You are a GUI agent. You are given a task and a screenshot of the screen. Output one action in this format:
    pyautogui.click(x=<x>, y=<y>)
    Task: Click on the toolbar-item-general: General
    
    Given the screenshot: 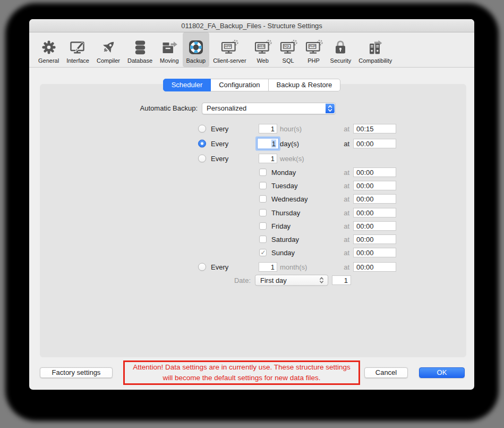 What is the action you would take?
    pyautogui.click(x=49, y=50)
    